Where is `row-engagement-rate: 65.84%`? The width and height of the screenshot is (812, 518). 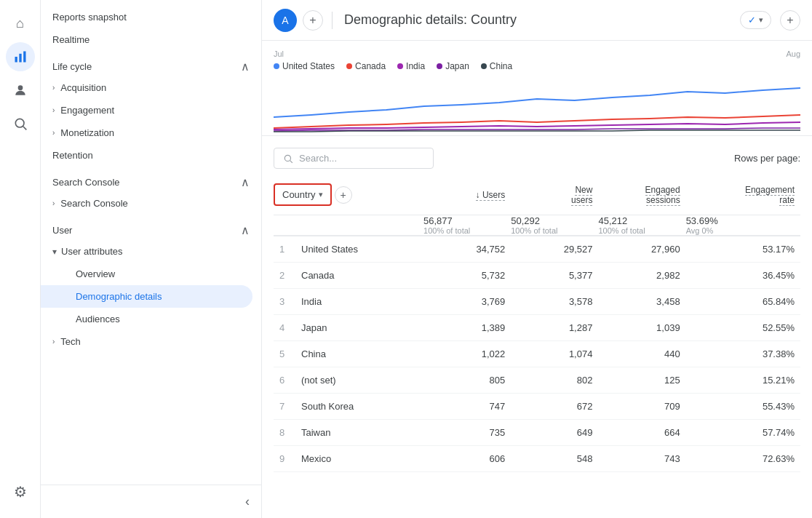
row-engagement-rate: 65.84% is located at coordinates (744, 302).